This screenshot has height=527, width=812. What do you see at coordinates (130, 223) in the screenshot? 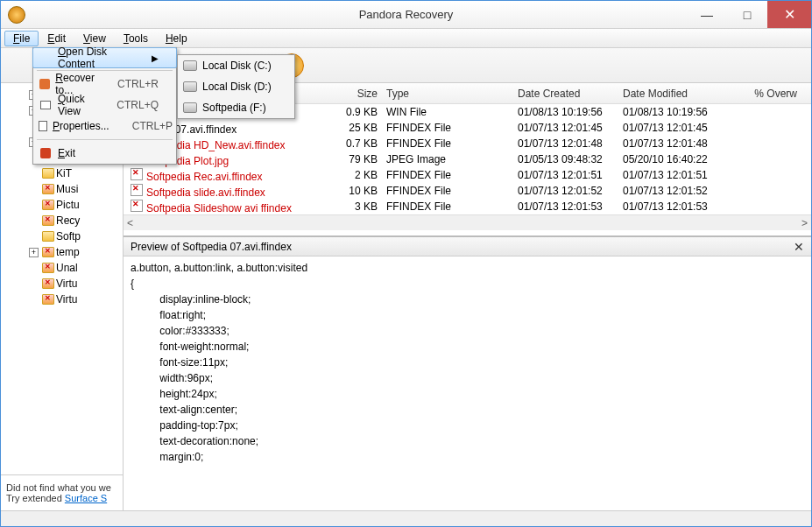
I see `scroll-left-icon: <` at bounding box center [130, 223].